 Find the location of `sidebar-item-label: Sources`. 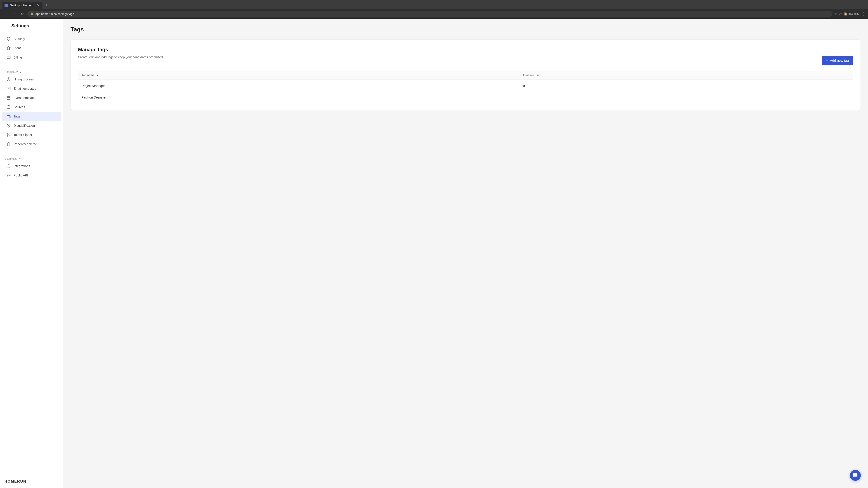

sidebar-item-label: Sources is located at coordinates (19, 107).